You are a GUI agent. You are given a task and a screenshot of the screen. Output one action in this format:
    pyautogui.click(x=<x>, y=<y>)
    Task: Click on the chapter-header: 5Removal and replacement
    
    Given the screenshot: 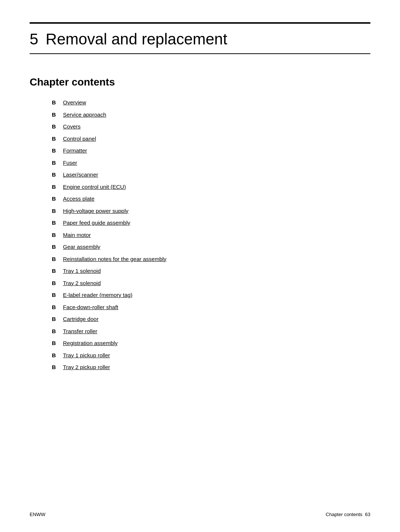 What is the action you would take?
    pyautogui.click(x=200, y=38)
    